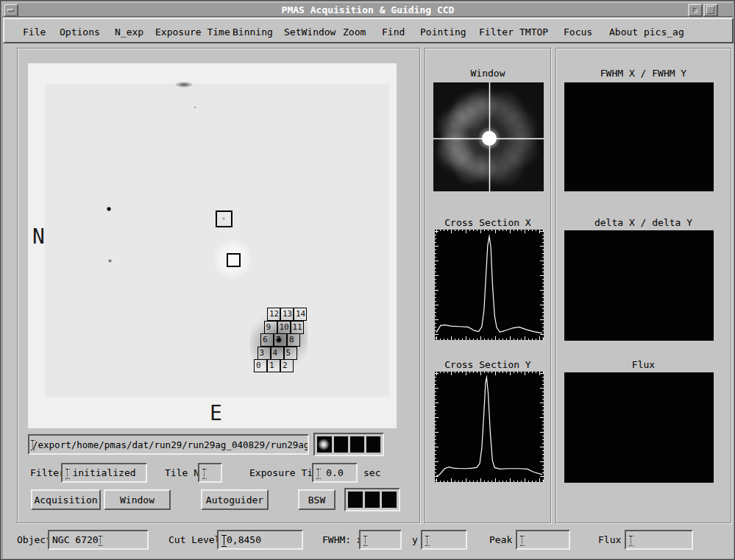 This screenshot has width=735, height=560. I want to click on menu-item-file: File, so click(34, 32).